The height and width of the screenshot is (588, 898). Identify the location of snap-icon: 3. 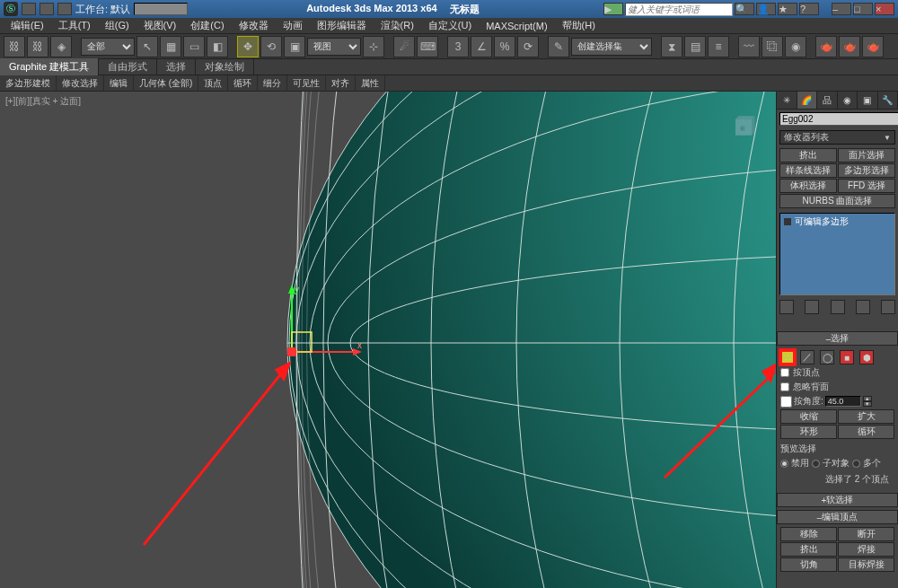
(458, 47).